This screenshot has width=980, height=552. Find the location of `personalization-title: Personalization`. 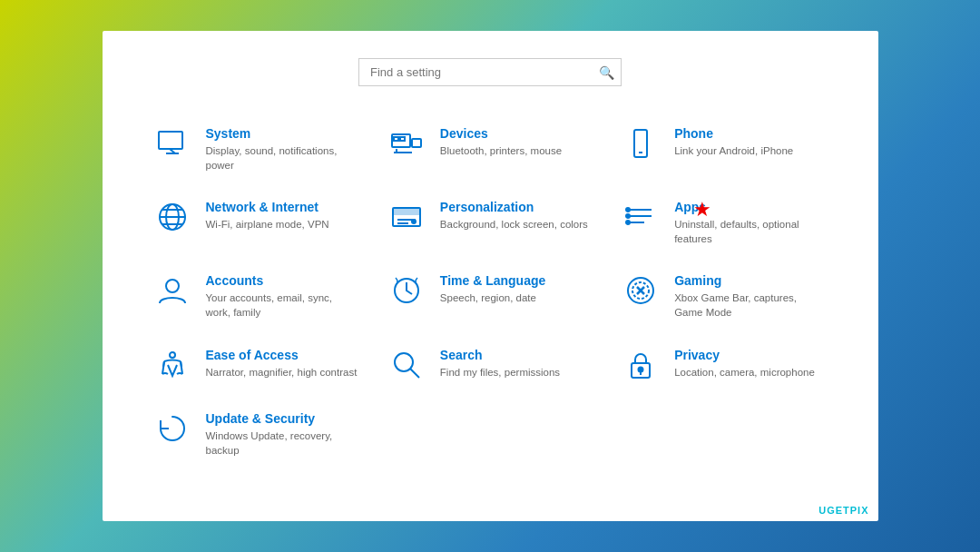

personalization-title: Personalization is located at coordinates (514, 207).